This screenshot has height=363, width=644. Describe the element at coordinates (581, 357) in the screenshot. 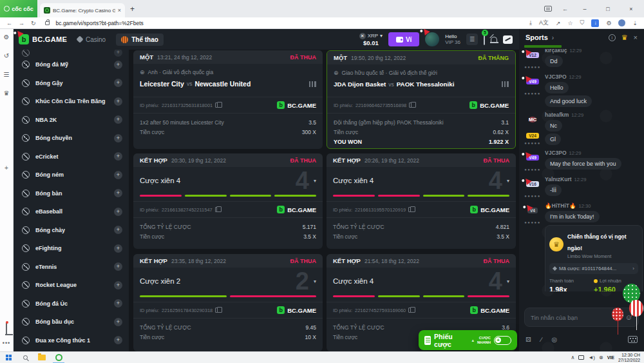

I see `network-icon` at that location.